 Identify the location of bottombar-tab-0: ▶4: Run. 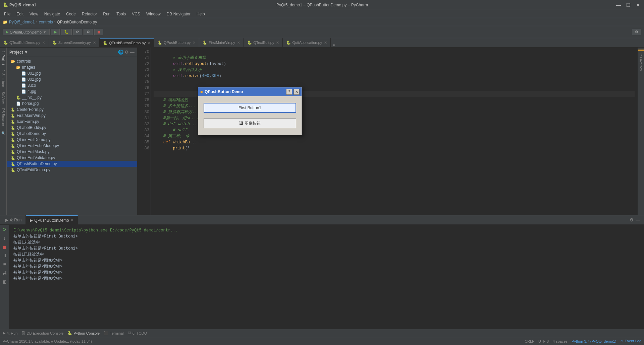
(10, 333).